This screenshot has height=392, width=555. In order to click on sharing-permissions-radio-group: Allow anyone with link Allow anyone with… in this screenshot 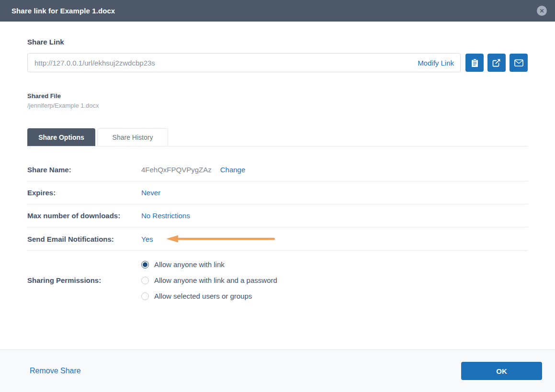, I will do `click(209, 280)`.